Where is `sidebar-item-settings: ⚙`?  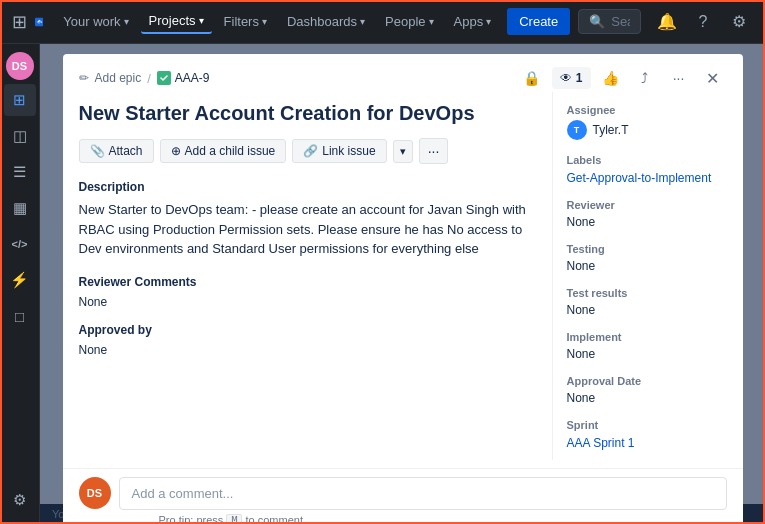 sidebar-item-settings: ⚙ is located at coordinates (20, 500).